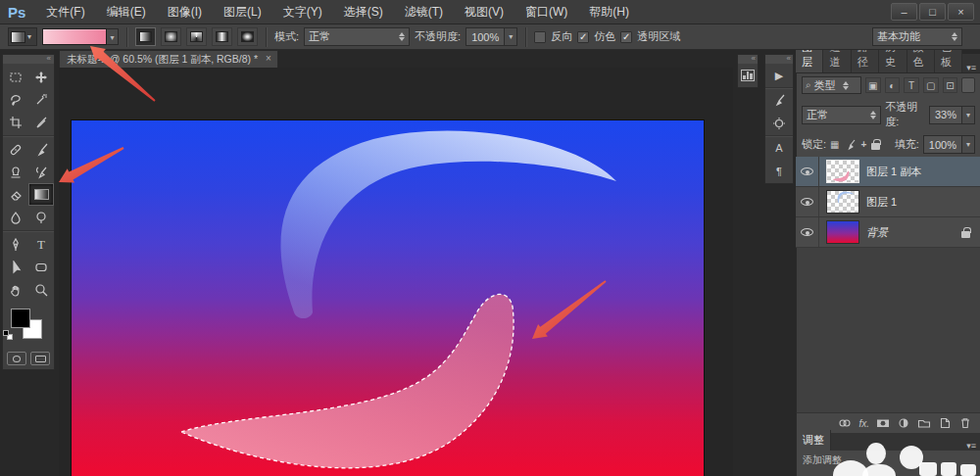 The height and width of the screenshot is (476, 980). I want to click on quick-mask-button, so click(17, 358).